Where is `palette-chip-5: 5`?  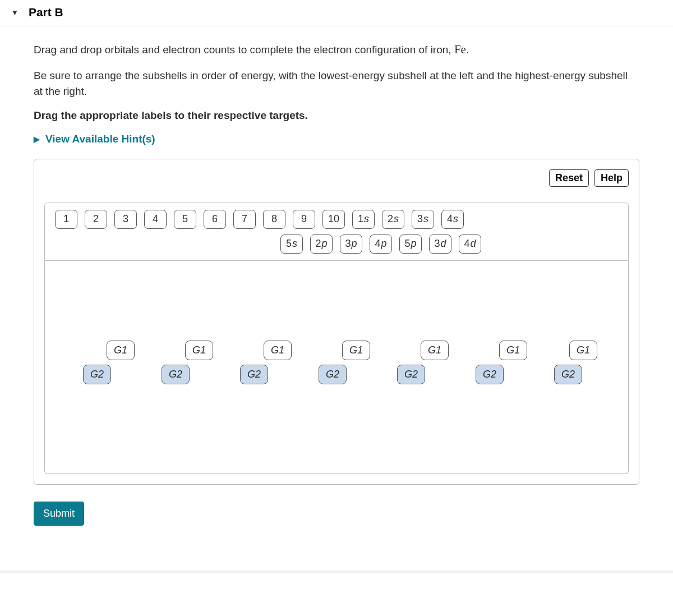
palette-chip-5: 5 is located at coordinates (185, 219).